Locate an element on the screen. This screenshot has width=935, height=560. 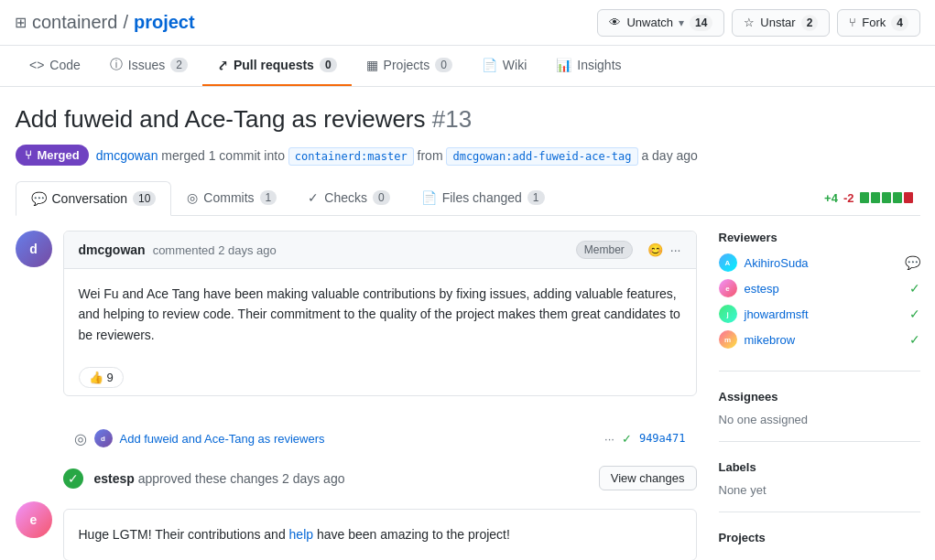
nav-code: <> Code is located at coordinates (55, 66).